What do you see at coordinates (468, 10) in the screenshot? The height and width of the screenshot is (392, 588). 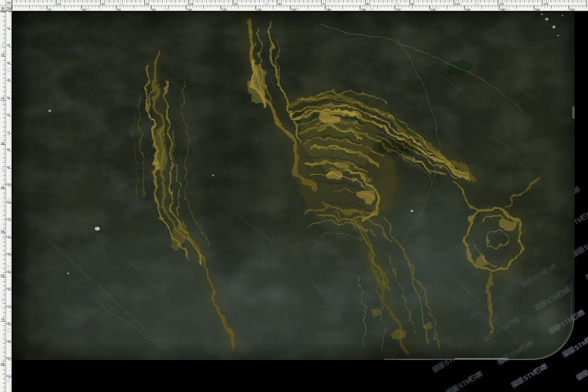 I see `svg-text: 260` at bounding box center [468, 10].